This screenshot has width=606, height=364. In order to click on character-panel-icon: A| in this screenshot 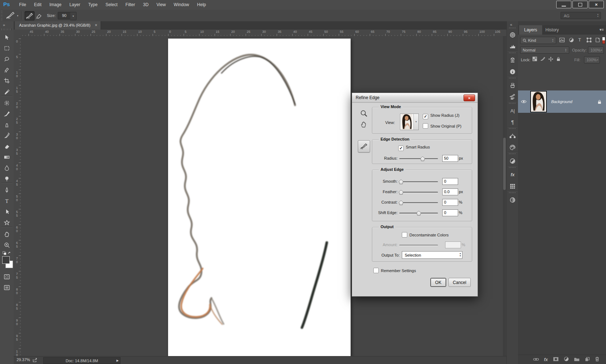, I will do `click(513, 111)`.